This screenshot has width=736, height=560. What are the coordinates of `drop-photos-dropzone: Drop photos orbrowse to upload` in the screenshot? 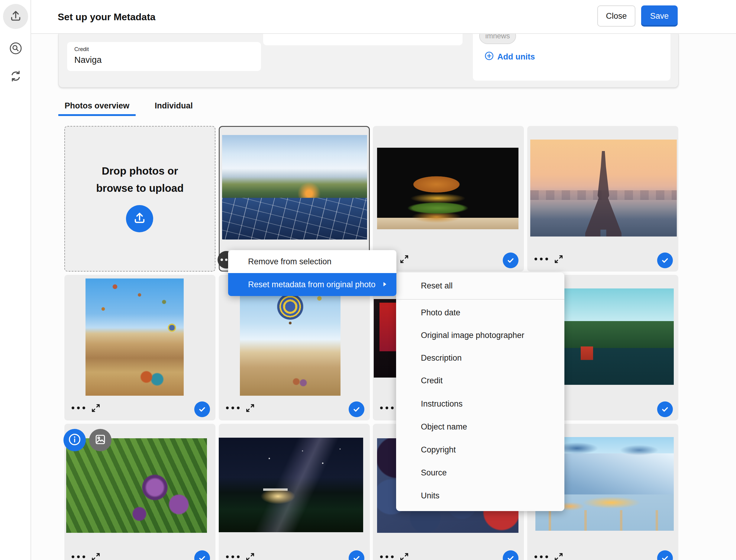 It's located at (140, 199).